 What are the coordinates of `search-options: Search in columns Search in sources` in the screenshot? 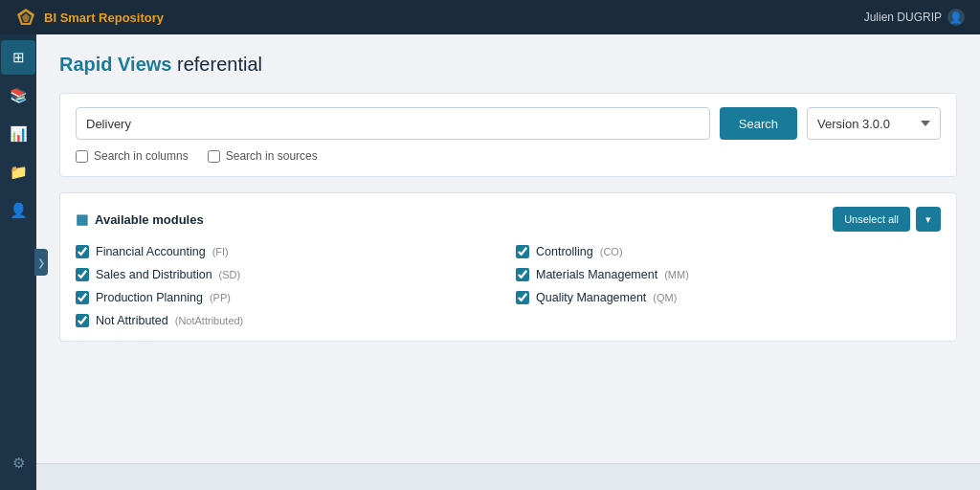 It's located at (508, 156).